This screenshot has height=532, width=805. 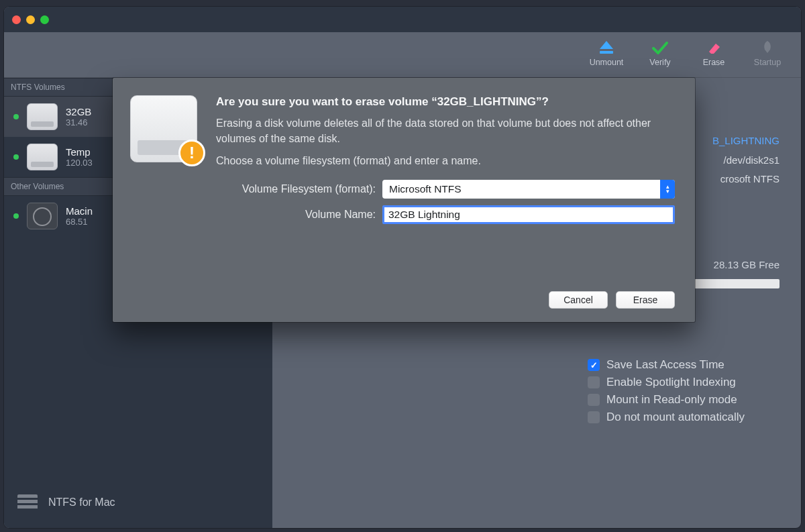 I want to click on option-label: Mount in Read-only mode, so click(x=672, y=400).